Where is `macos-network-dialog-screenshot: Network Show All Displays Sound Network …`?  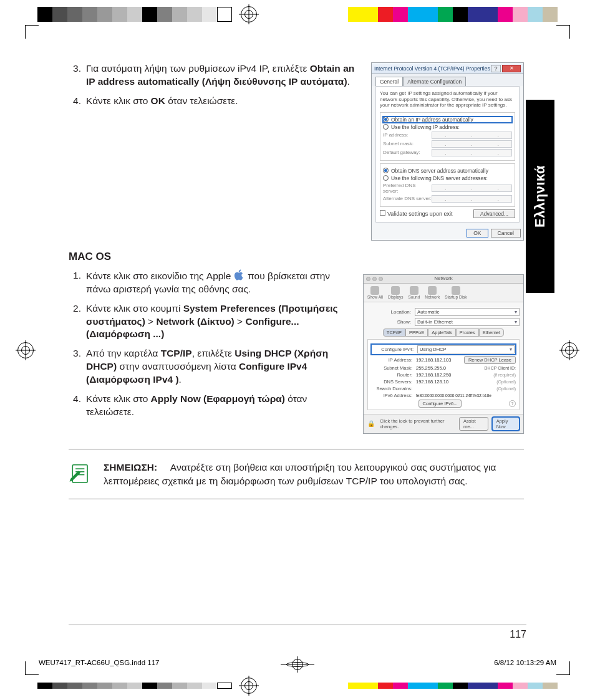 macos-network-dialog-screenshot: Network Show All Displays Sound Network … is located at coordinates (443, 354).